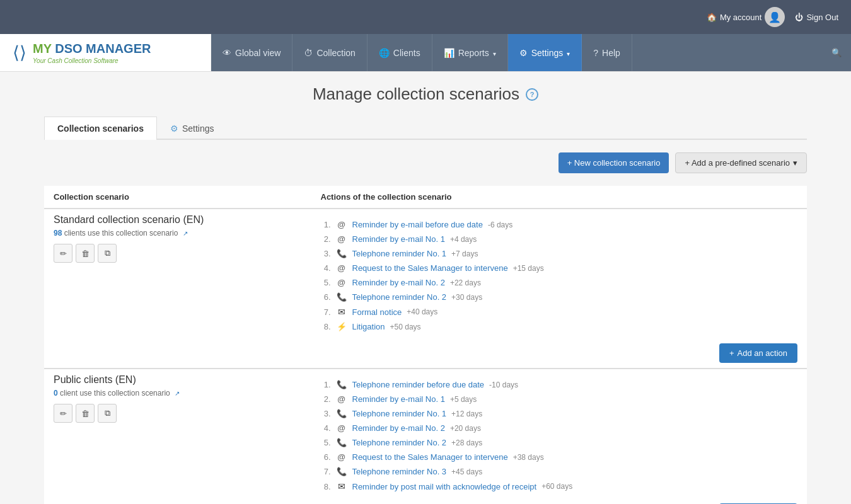 This screenshot has width=851, height=504. Describe the element at coordinates (470, 53) in the screenshot. I see `nav-reports: 📊 Reports` at that location.